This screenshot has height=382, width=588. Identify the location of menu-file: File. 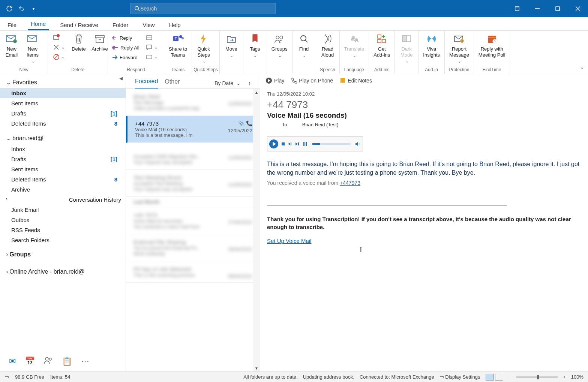
(12, 25).